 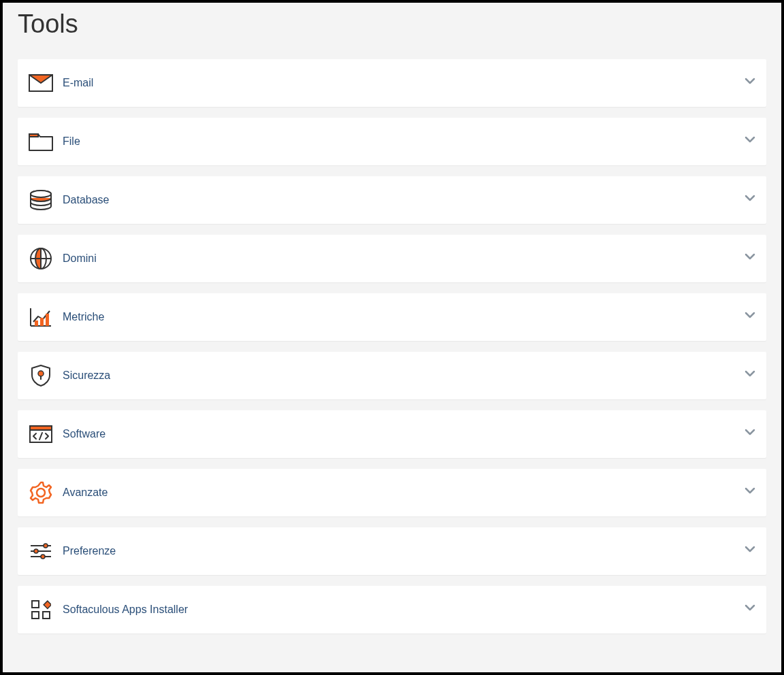 What do you see at coordinates (404, 83) in the screenshot?
I see `panel-label: E-mail` at bounding box center [404, 83].